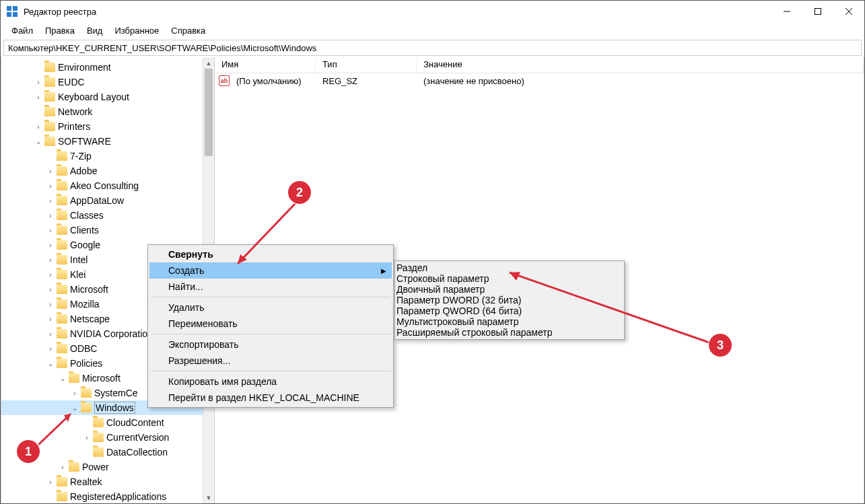 The width and height of the screenshot is (865, 504). I want to click on context-menu: СвернутьСоздать▶Найти...УдалитьПереимено…, so click(271, 326).